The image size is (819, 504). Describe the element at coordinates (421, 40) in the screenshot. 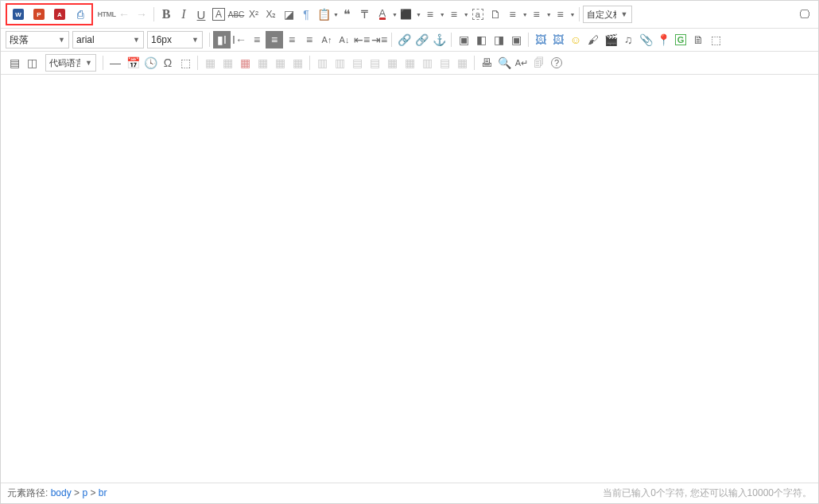

I see `unlink-button: 🔗̸` at that location.